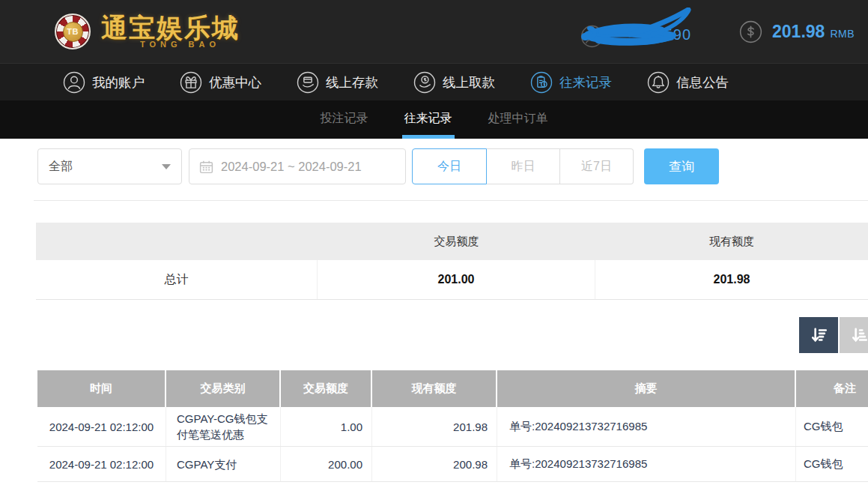  Describe the element at coordinates (352, 82) in the screenshot. I see `nav-label: 线上存款` at that location.